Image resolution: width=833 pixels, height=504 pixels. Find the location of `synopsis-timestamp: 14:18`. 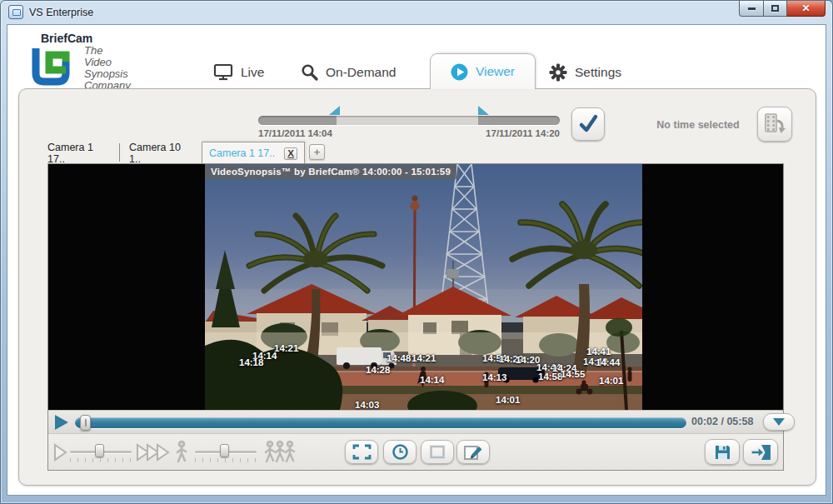

synopsis-timestamp: 14:18 is located at coordinates (252, 362).